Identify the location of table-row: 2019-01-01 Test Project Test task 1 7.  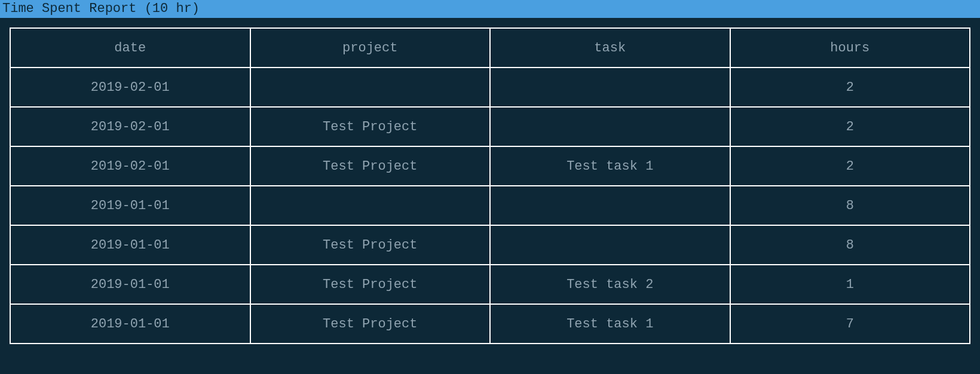
(490, 324).